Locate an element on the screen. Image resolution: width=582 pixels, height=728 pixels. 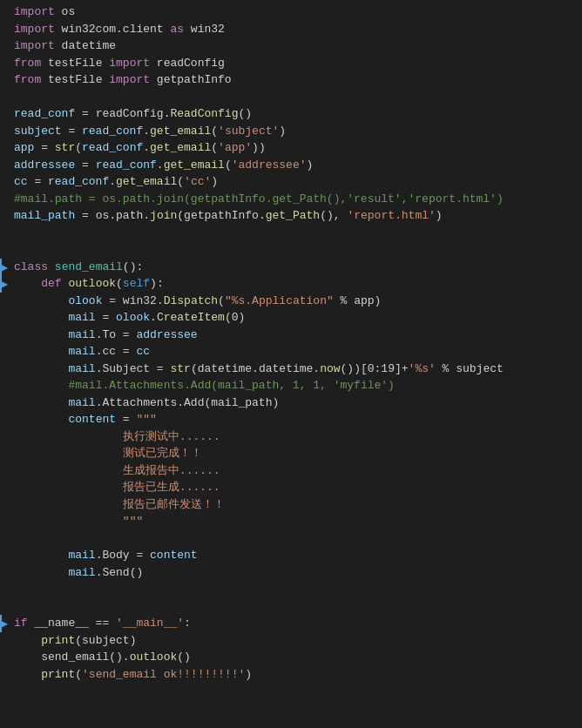
code-token: .Subject = is located at coordinates (133, 369).